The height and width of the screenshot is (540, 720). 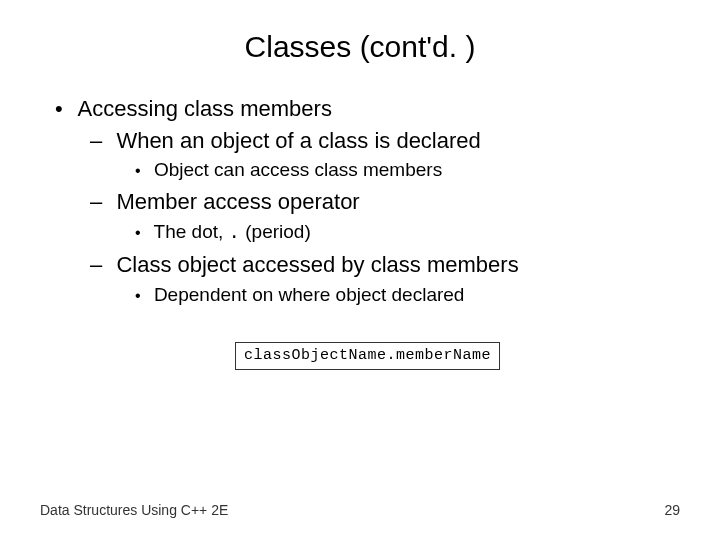 What do you see at coordinates (134, 510) in the screenshot?
I see `footer-left: Data Structures Using C++ 2E` at bounding box center [134, 510].